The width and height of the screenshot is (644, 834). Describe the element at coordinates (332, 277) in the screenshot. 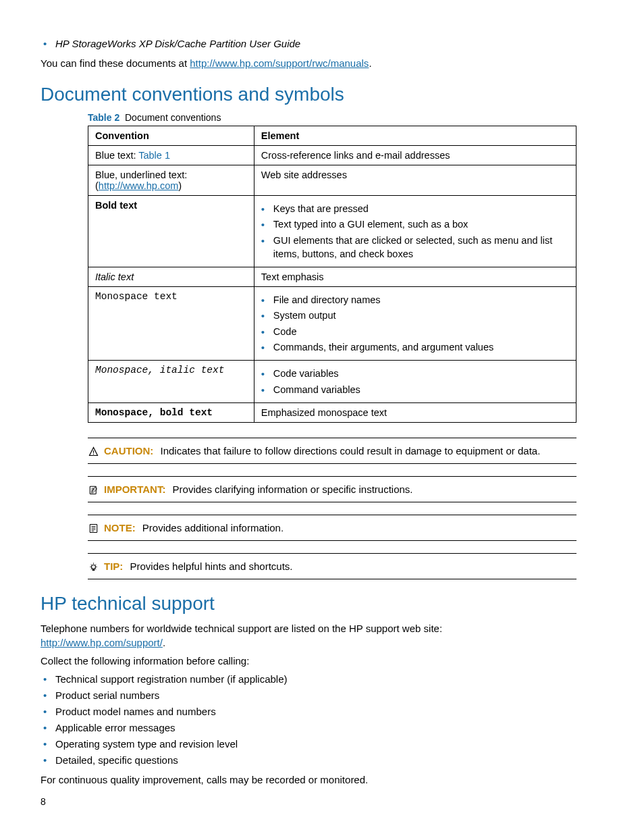

I see `table-row: Italic text Text emphasis` at that location.